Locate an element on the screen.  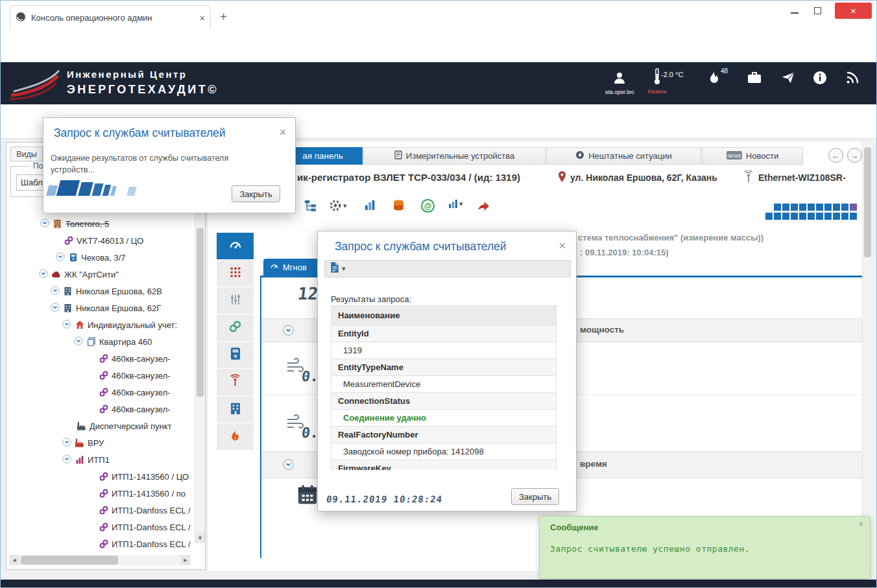
toast-close-icon: × is located at coordinates (861, 524).